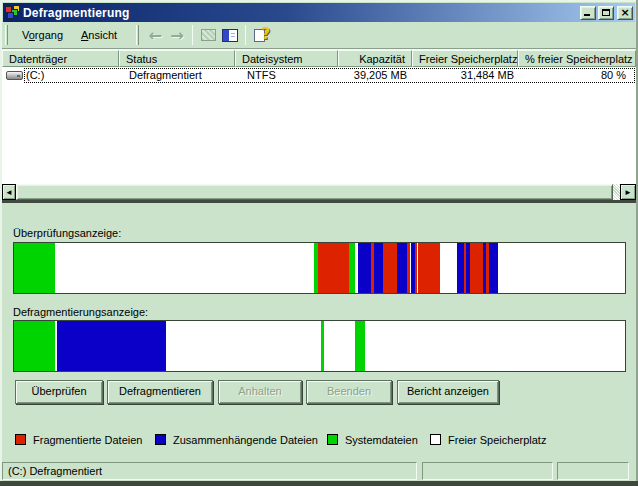 This screenshot has height=486, width=638. What do you see at coordinates (155, 35) in the screenshot?
I see `back-button: ←` at bounding box center [155, 35].